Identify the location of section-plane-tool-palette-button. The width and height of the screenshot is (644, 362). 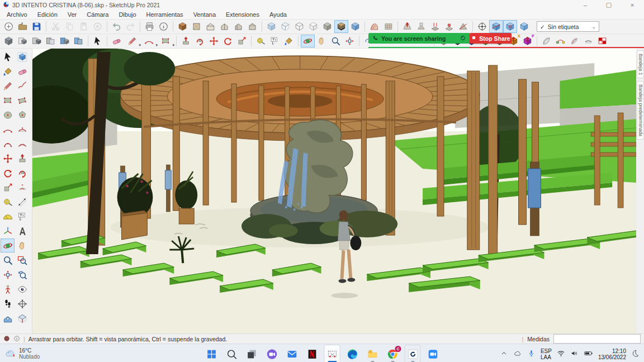
(22, 318).